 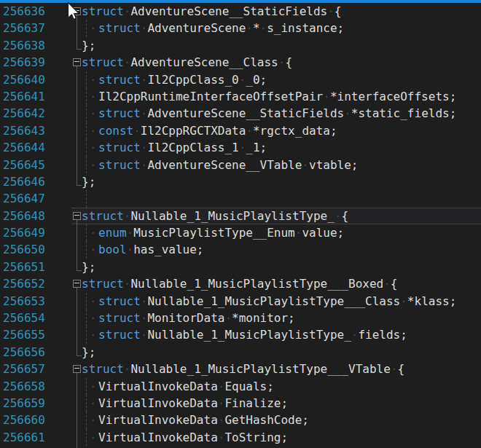 I want to click on identifier-token: MonitorData, so click(x=186, y=318).